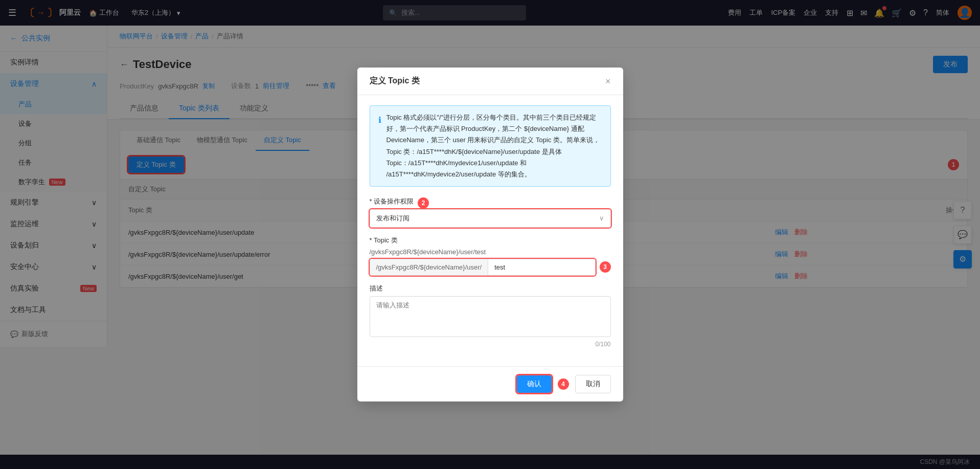 This screenshot has width=980, height=469. I want to click on device-perm-form-item: * 设备操作权限 2 发布和订阅 ∨, so click(490, 212).